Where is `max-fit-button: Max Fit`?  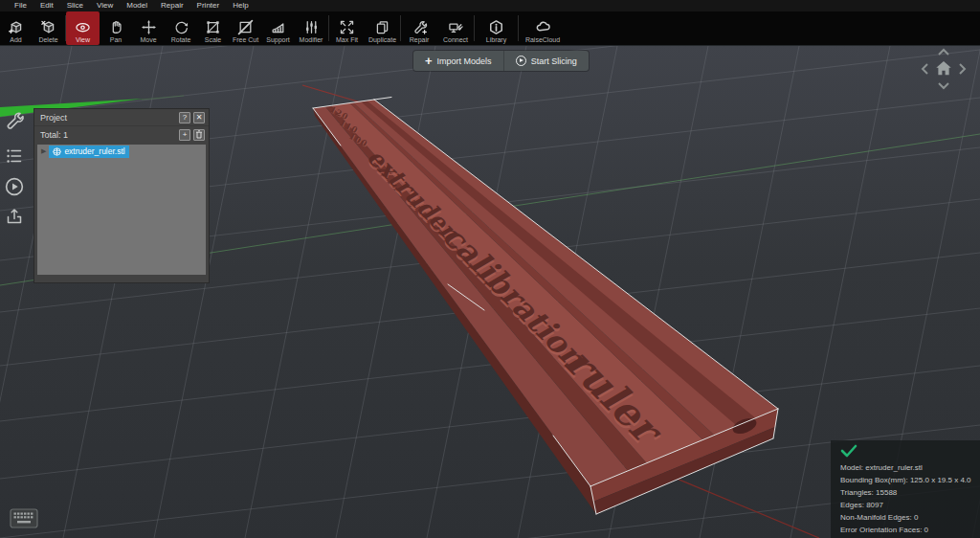 max-fit-button: Max Fit is located at coordinates (346, 29).